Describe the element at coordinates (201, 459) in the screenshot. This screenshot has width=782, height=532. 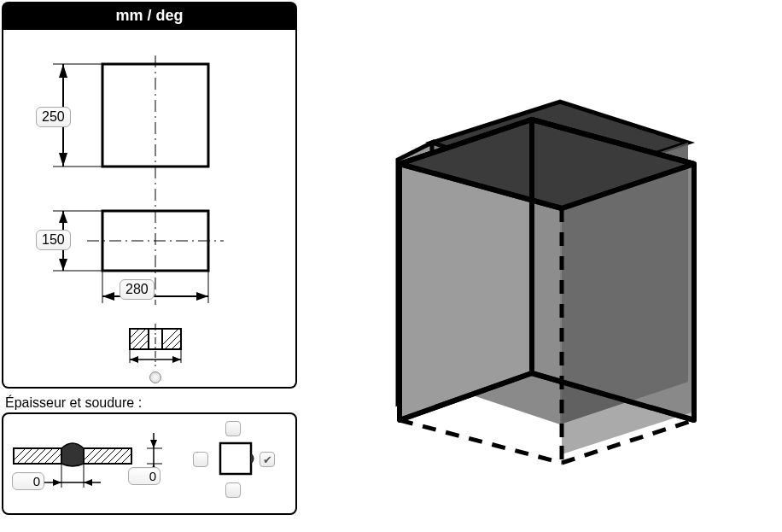
I see `face-left-checkbox` at that location.